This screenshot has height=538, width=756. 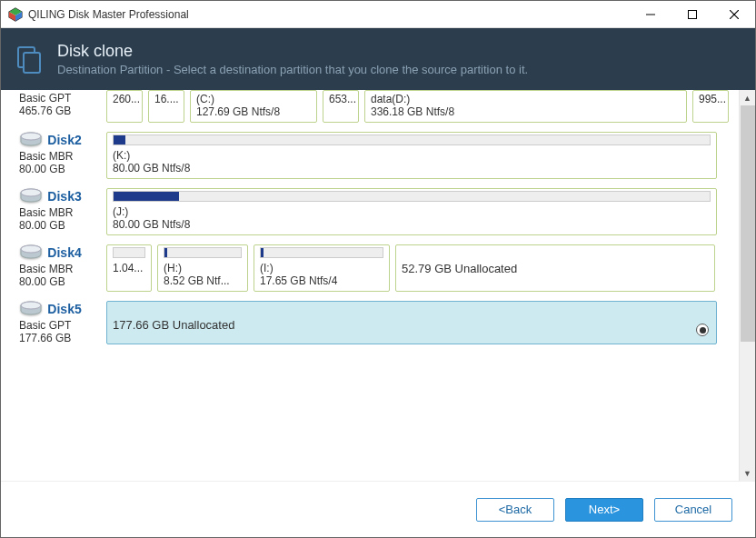 I want to click on partition-size: 653..., so click(x=341, y=99).